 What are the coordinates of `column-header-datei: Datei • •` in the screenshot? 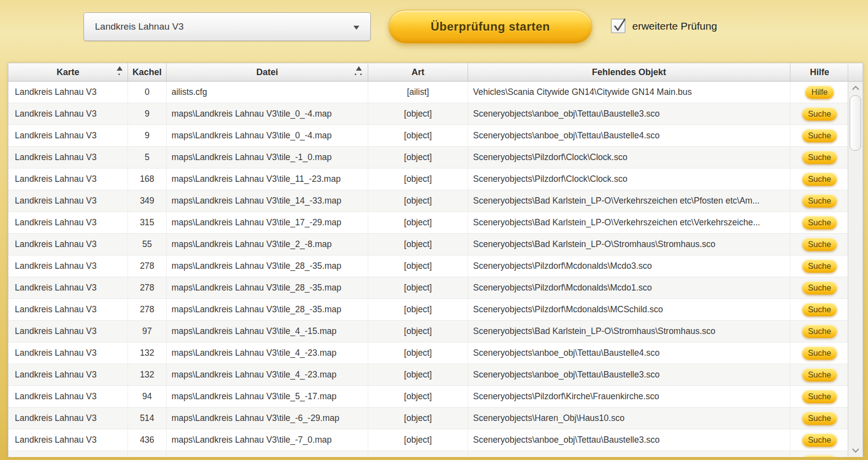 It's located at (267, 72).